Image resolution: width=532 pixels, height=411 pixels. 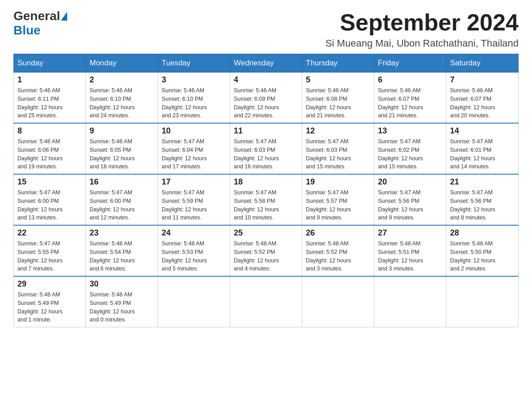 What do you see at coordinates (266, 149) in the screenshot?
I see `week-row-2: 8Sunrise: 5:46 AMSunset: 6:06 PMDaylight…` at bounding box center [266, 149].